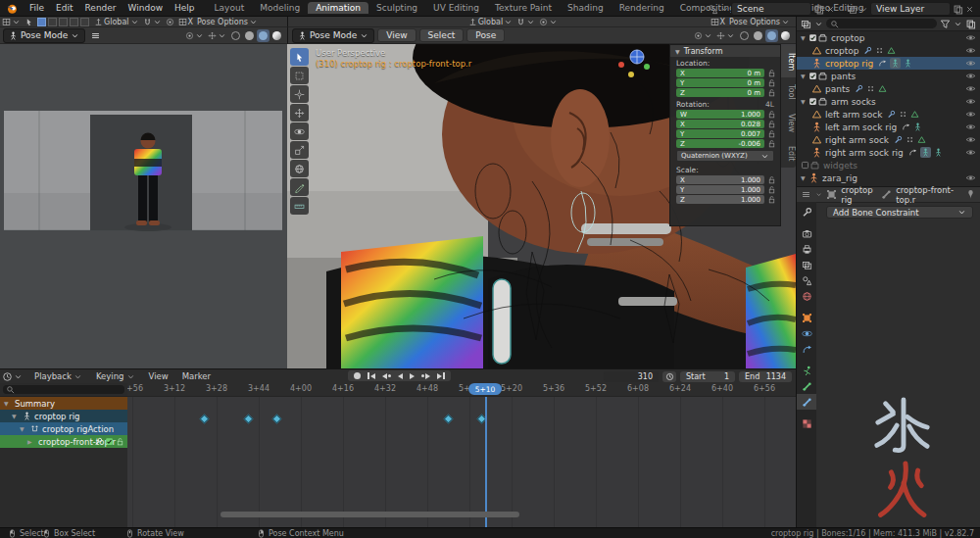 The image size is (980, 538). I want to click on shading-wireframe-button, so click(745, 35).